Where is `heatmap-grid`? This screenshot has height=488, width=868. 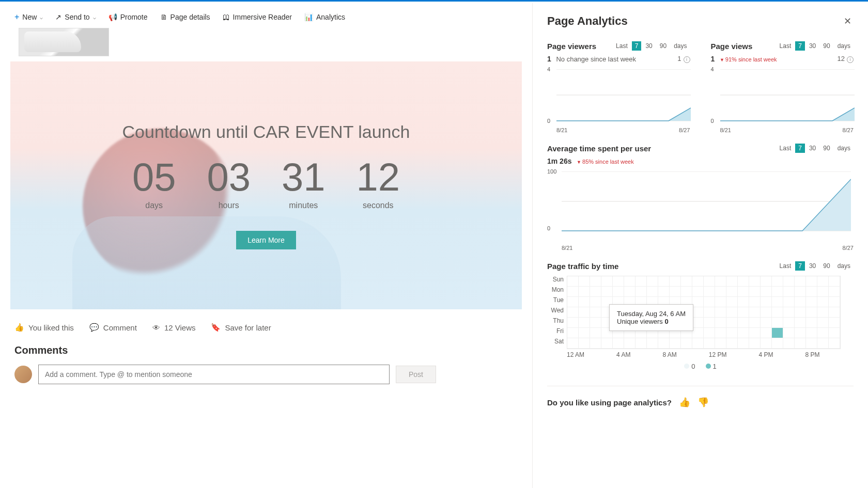 heatmap-grid is located at coordinates (704, 312).